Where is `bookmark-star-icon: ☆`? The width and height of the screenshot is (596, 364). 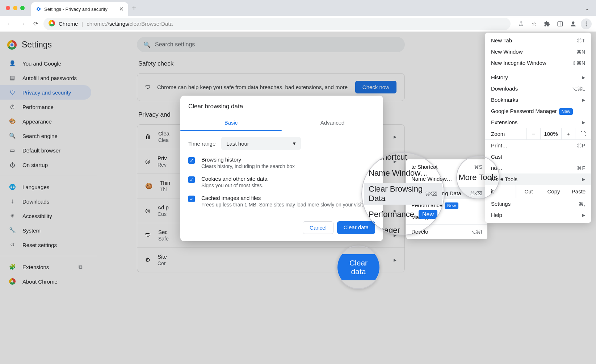 bookmark-star-icon: ☆ is located at coordinates (534, 24).